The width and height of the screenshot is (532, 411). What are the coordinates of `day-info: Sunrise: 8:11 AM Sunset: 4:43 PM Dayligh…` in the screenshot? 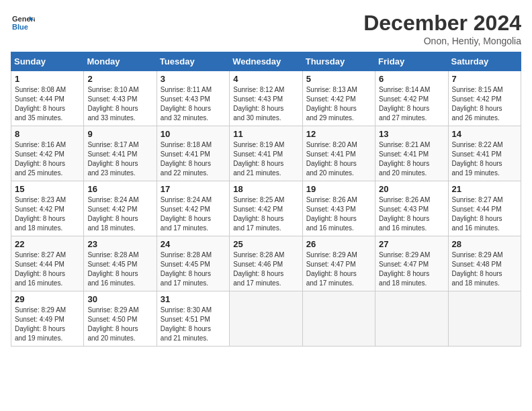 It's located at (193, 104).